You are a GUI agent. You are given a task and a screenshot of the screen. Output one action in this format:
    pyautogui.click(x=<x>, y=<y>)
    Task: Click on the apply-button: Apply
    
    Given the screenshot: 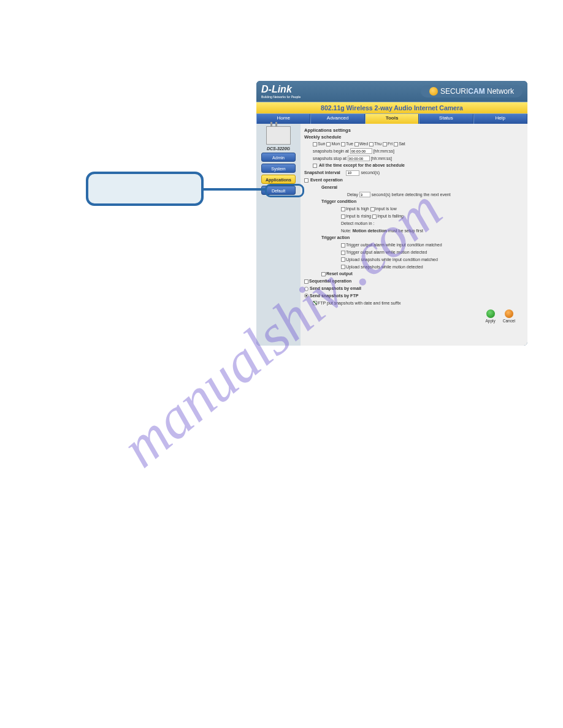 What is the action you would take?
    pyautogui.click(x=491, y=316)
    